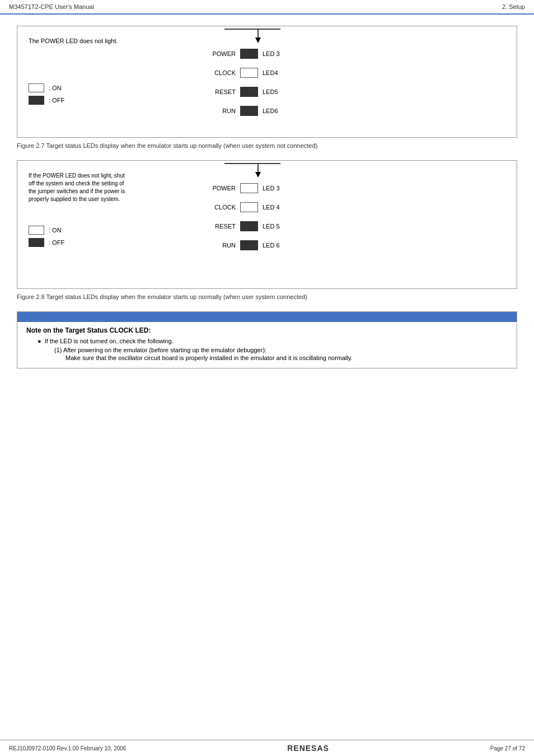  Describe the element at coordinates (267, 82) in the screenshot. I see `diagram1-box: The POWER LED does not light. : ON : OFF` at that location.